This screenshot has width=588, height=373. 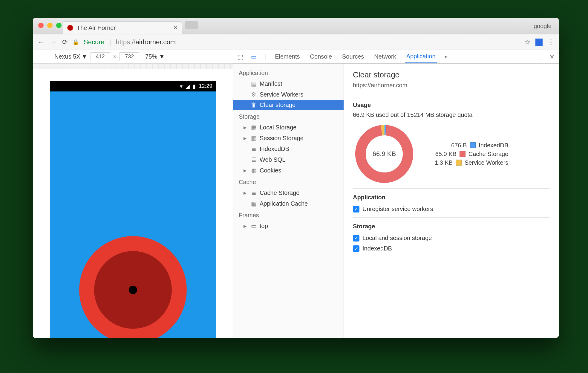 I want to click on device-selector: Nexus 5X ▼, so click(x=71, y=57).